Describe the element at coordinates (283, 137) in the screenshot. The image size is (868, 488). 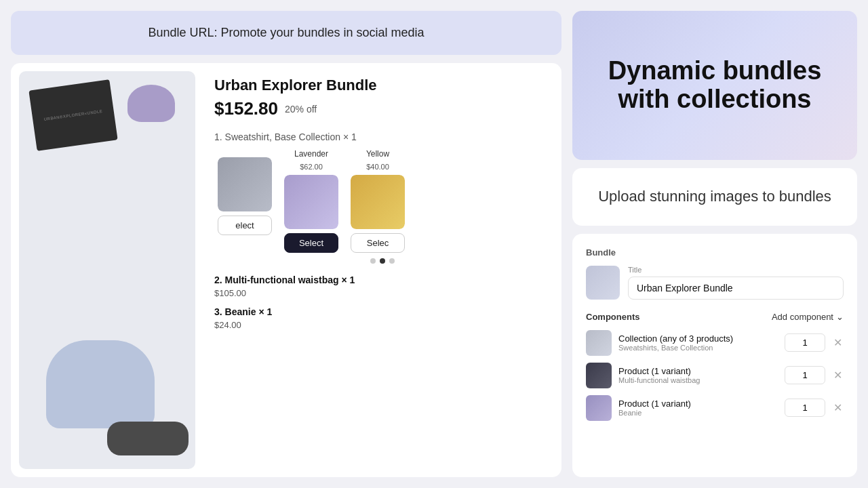
I see `component-name-1: Sweatshirt, Base Collection` at that location.